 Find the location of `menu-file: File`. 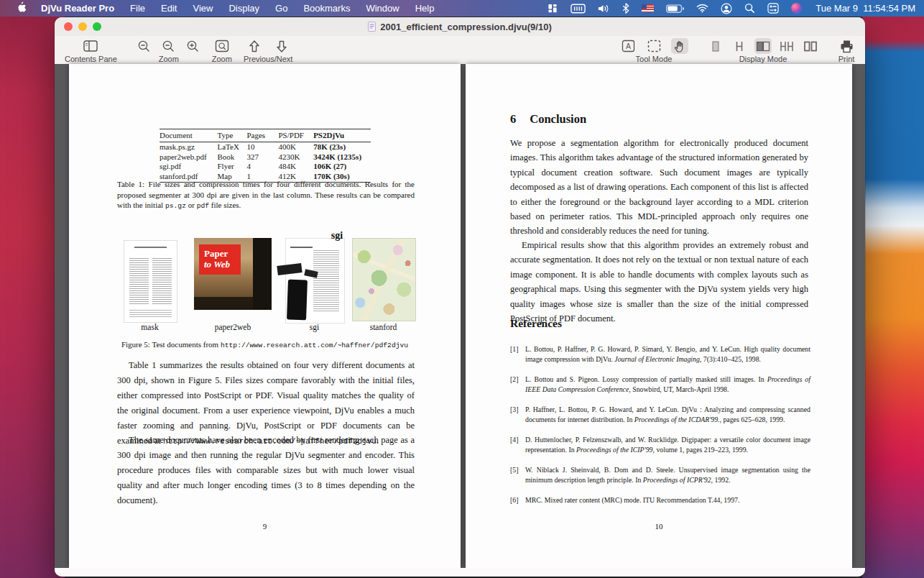

menu-file: File is located at coordinates (138, 9).